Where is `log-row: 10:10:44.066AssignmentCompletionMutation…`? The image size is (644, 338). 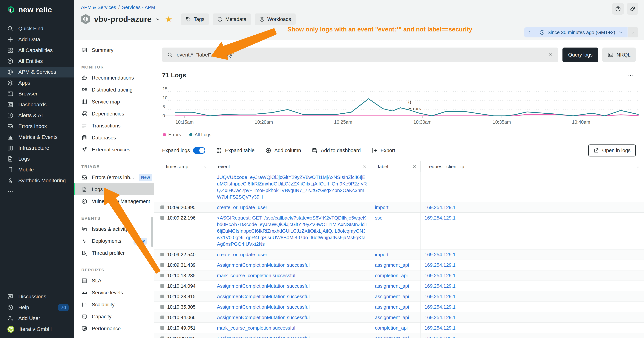 log-row: 10:10:44.066AssignmentCompletionMutation… is located at coordinates (399, 318).